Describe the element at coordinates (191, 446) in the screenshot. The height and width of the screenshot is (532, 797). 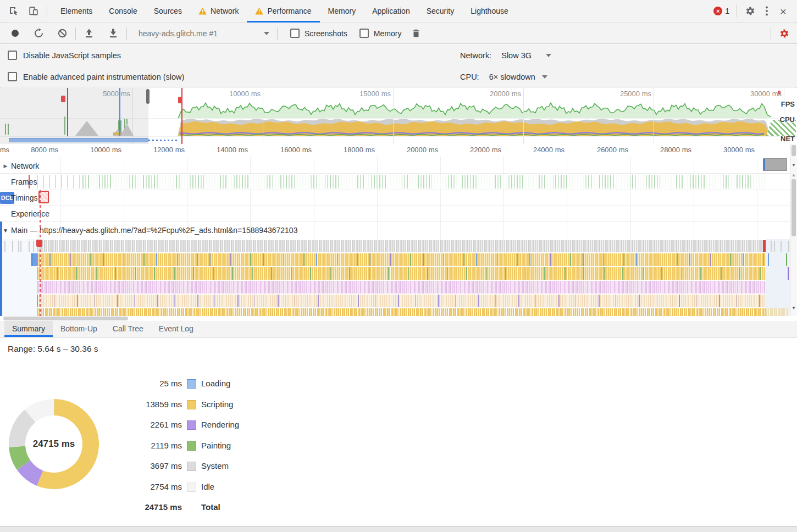
I see `painting-swatch` at that location.